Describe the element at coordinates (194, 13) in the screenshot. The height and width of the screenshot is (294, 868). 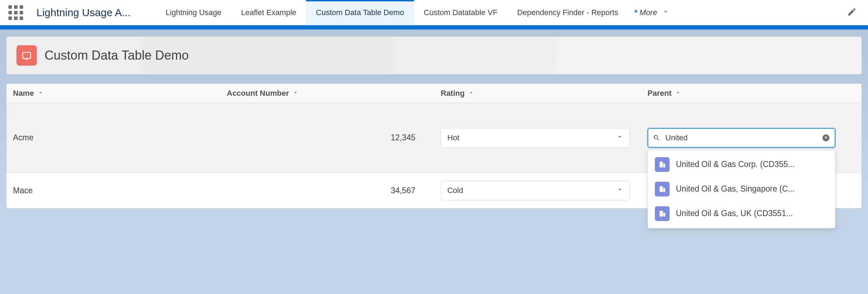
I see `tab-lightning-usage: Lightning Usage` at that location.